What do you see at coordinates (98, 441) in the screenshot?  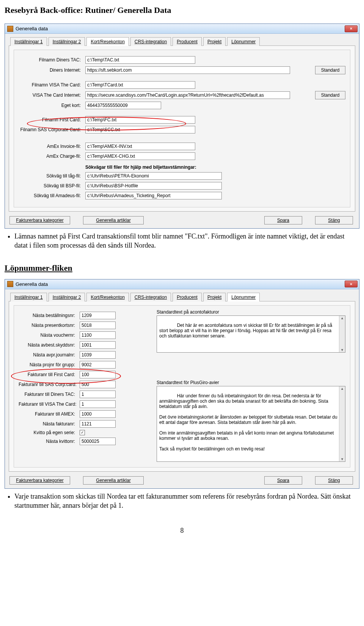 I see `input-nasta-kvittonr` at bounding box center [98, 441].